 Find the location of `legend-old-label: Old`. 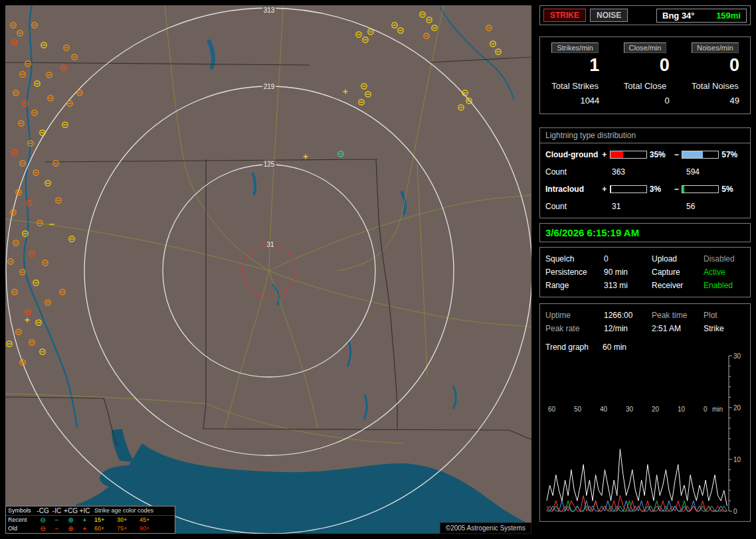

legend-old-label: Old is located at coordinates (21, 528).